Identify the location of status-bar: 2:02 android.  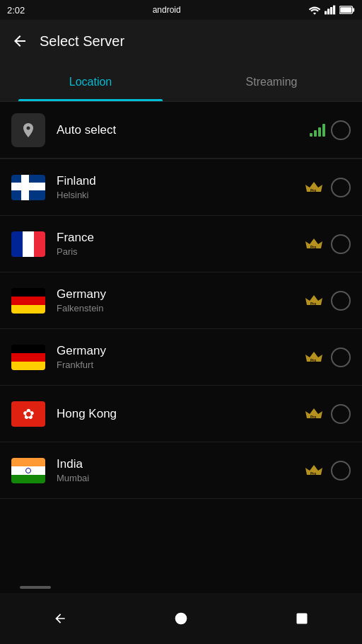
(181, 10).